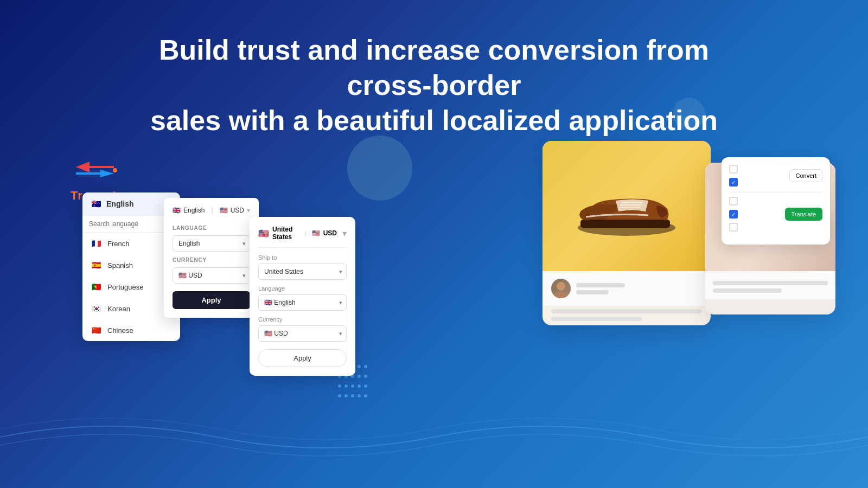  I want to click on flag-french: 🇫🇷, so click(96, 243).